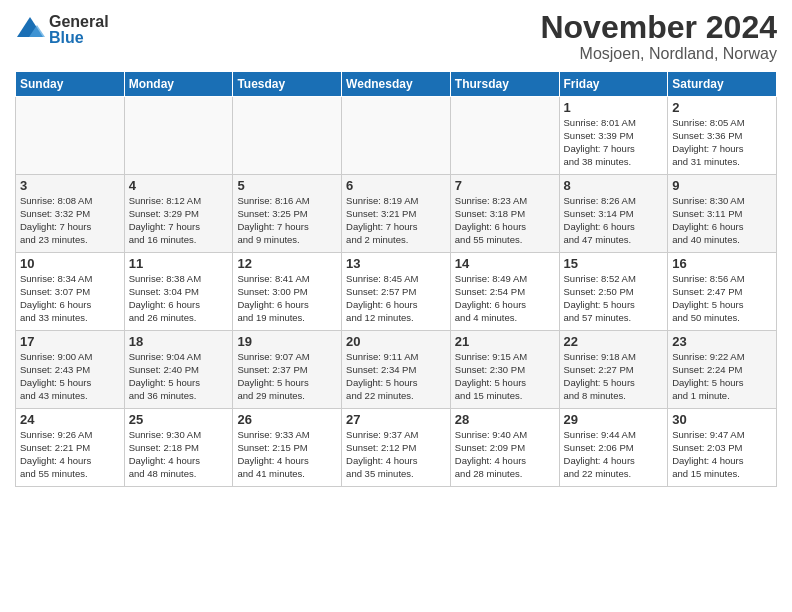  Describe the element at coordinates (722, 454) in the screenshot. I see `day-info: Sunrise: 9:47 AM Sunset: 2:03 PM Dayligh…` at that location.